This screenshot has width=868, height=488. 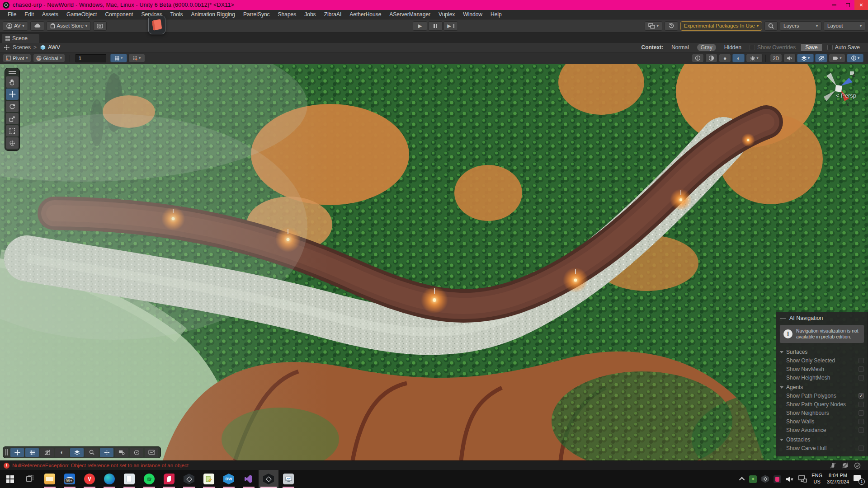 What do you see at coordinates (269, 479) in the screenshot?
I see `taskbar-icon-unity-editor` at bounding box center [269, 479].